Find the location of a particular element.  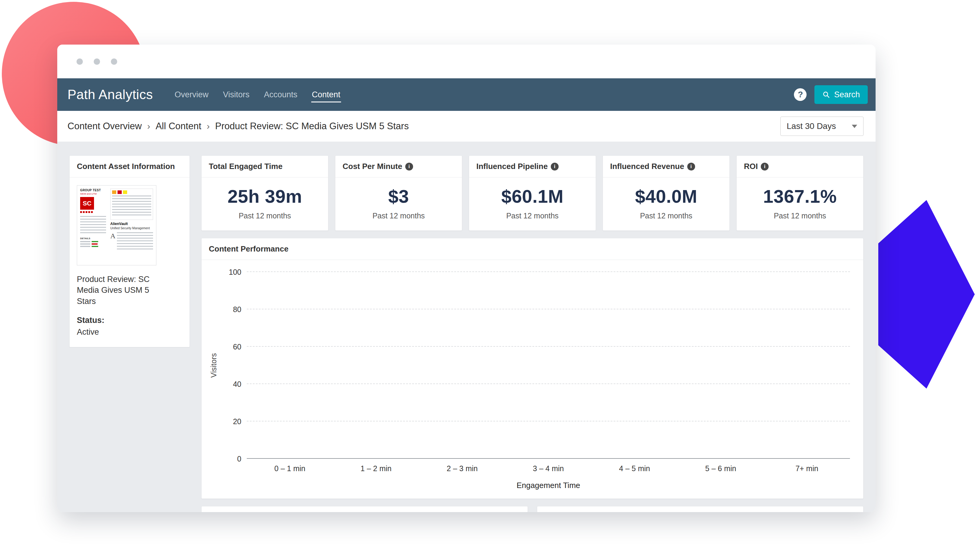

y-tick-label: 0 is located at coordinates (239, 459).